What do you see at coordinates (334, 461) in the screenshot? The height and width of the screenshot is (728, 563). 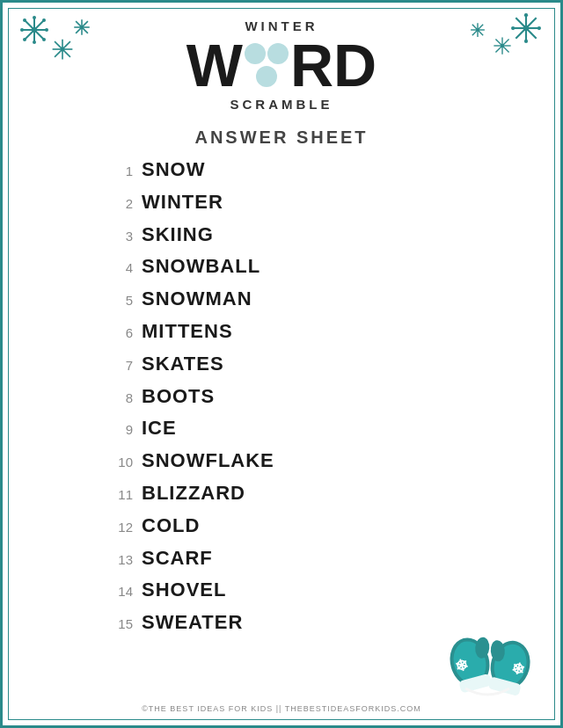 I see `word-item: 10SNOWFLAKE` at bounding box center [334, 461].